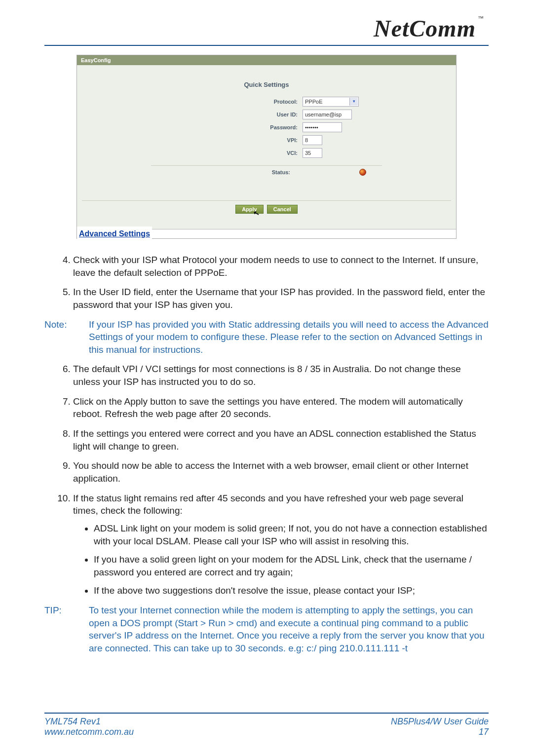 This screenshot has width=533, height=756. Describe the element at coordinates (289, 338) in the screenshot. I see `note-text: If your ISP has provided you with Static…` at that location.